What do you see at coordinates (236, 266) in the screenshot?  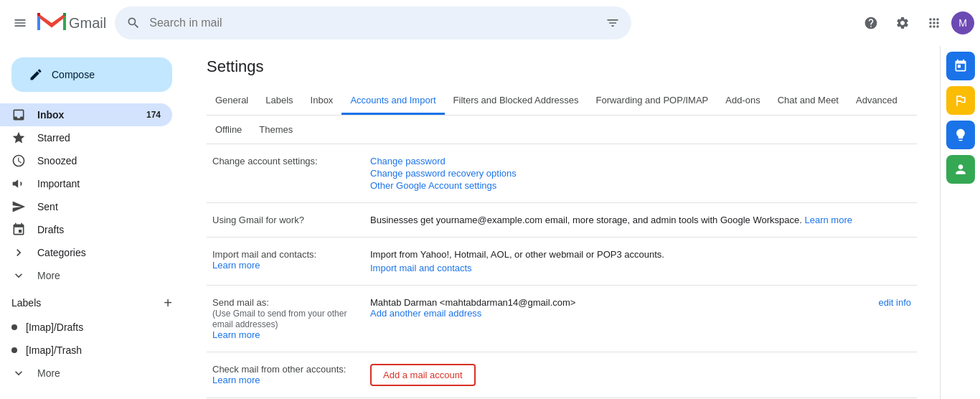 I see `link-learn-more-import: Learn more` at bounding box center [236, 266].